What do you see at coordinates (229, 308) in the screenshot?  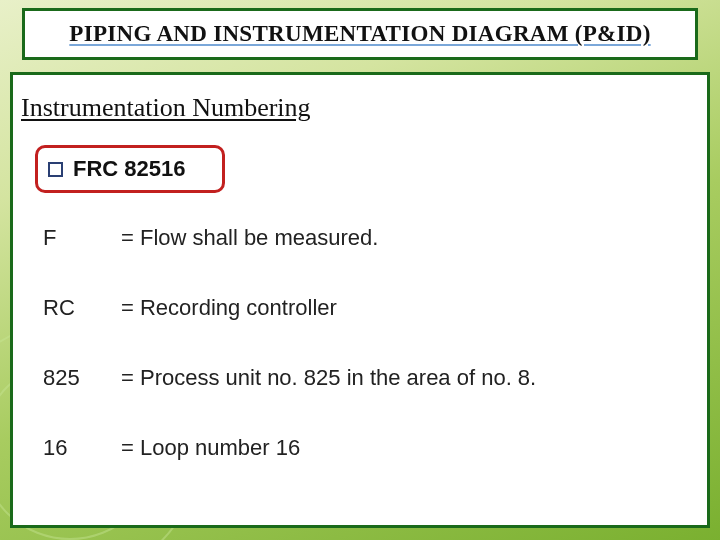 I see `definition-value: = Recording controller` at bounding box center [229, 308].